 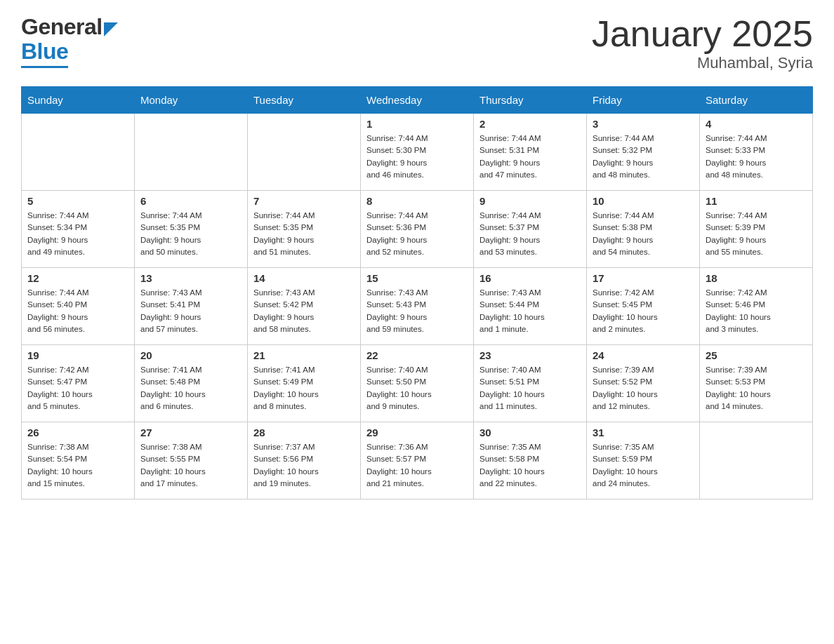 What do you see at coordinates (79, 307) in the screenshot?
I see `table-row: 12Sunrise: 7:44 AMSunset: 5:40 PMDayligh…` at bounding box center [79, 307].